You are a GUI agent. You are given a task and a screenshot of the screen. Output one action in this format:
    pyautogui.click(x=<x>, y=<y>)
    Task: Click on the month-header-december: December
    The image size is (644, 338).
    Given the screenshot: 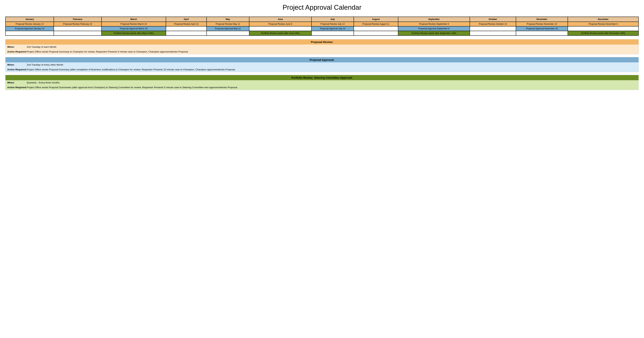 What is the action you would take?
    pyautogui.click(x=603, y=19)
    